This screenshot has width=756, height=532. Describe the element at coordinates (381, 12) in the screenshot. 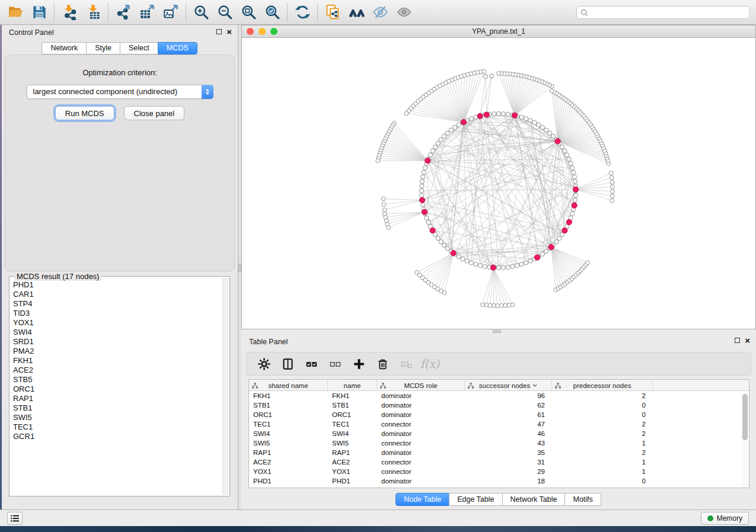

I see `eye-slash-icon` at that location.